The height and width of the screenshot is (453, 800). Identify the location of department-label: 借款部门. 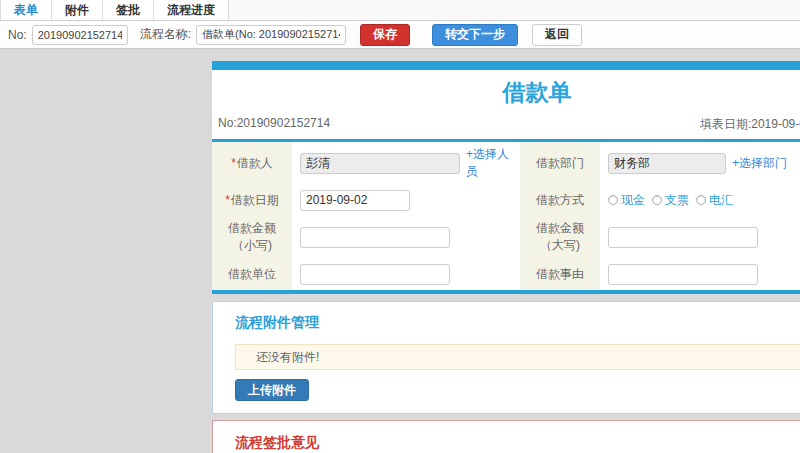
(560, 163).